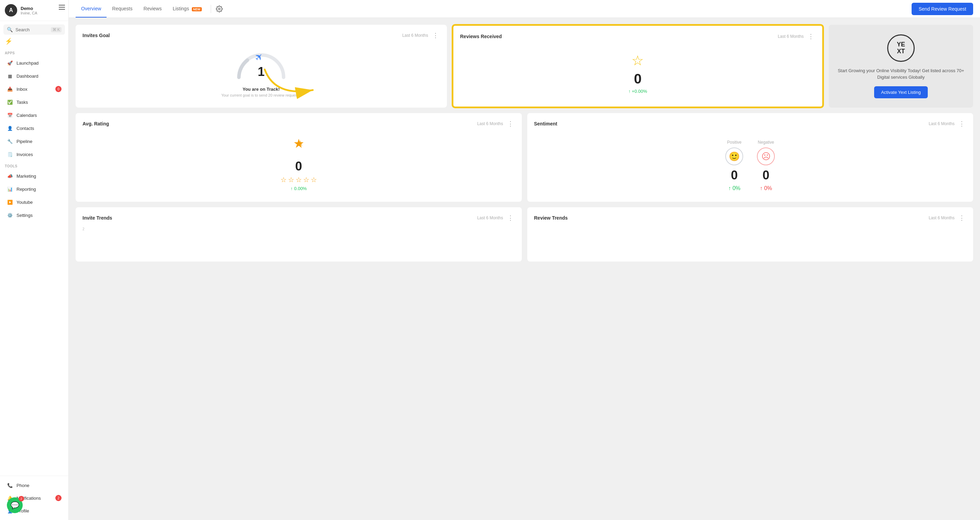 This screenshot has height=520, width=980. What do you see at coordinates (299, 164) in the screenshot?
I see `avg-rating-content: ★★ 0 ☆ ☆ ☆ ☆ ☆ ↑ 0.00%` at bounding box center [299, 164].